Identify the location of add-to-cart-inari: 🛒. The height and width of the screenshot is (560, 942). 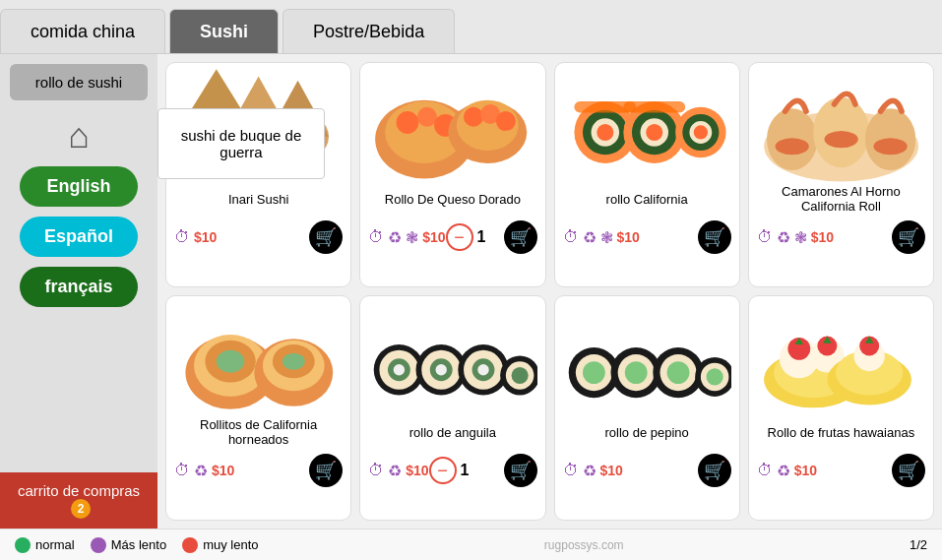
(326, 237).